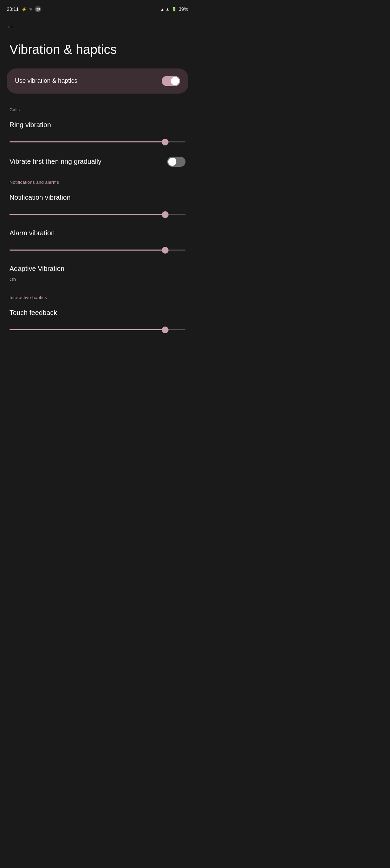 The width and height of the screenshot is (390, 868). Describe the element at coordinates (98, 250) in the screenshot. I see `alarm-vibration-slider-container` at that location.